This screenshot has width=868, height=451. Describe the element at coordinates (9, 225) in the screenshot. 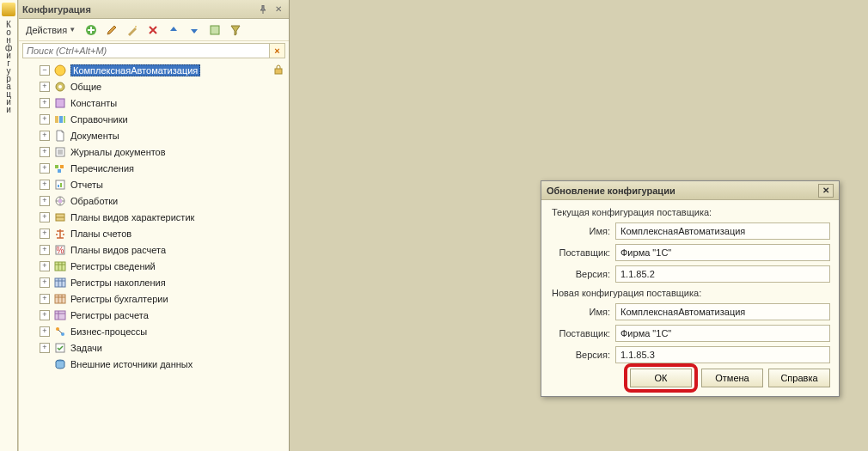

I see `sidebar-tab: Конфигурации` at that location.